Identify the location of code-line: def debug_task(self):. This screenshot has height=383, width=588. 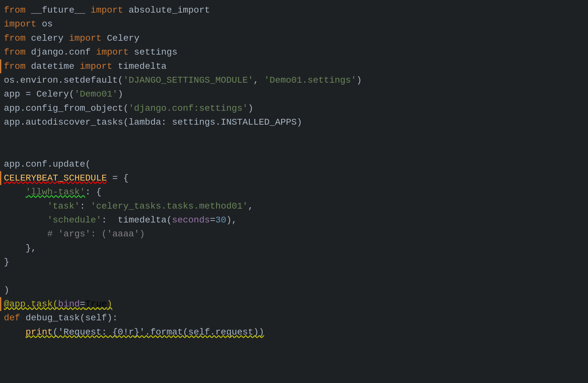
(294, 318).